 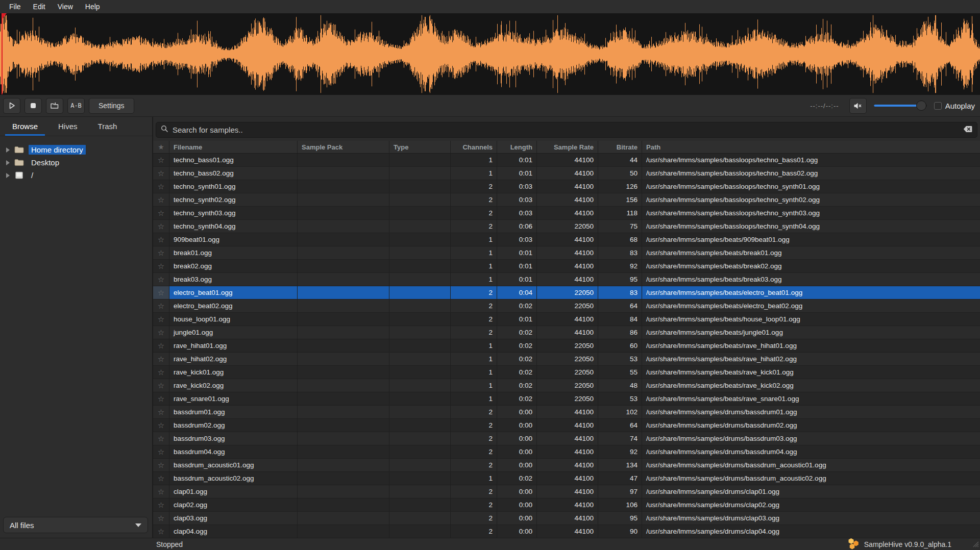 What do you see at coordinates (39, 7) in the screenshot?
I see `menu-edit: Edit` at bounding box center [39, 7].